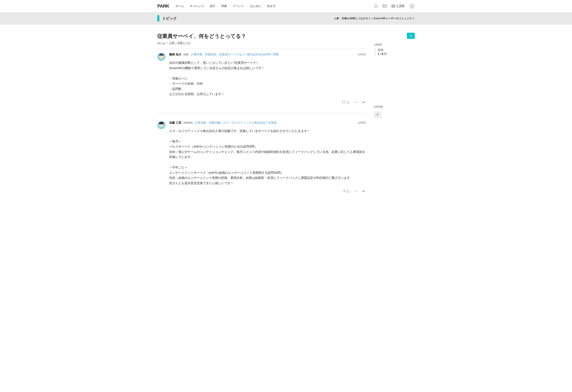 Image resolution: width=572 pixels, height=392 pixels. I want to click on nav-events: イベント, so click(238, 6).